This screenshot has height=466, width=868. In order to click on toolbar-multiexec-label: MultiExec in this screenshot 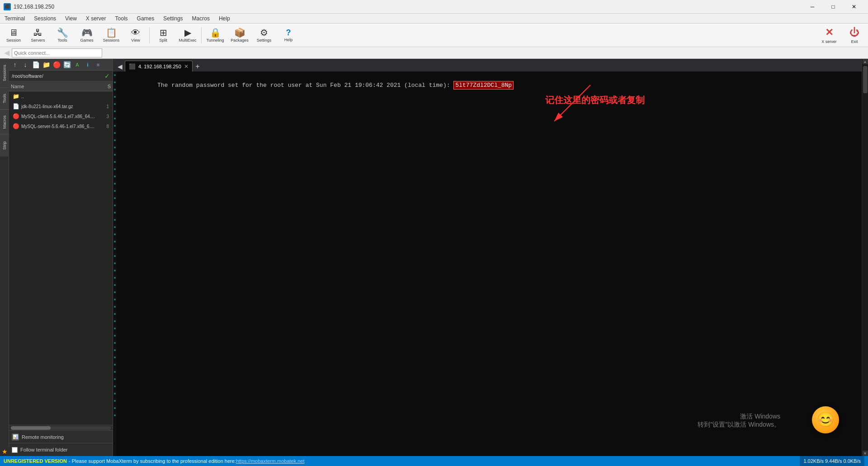, I will do `click(187, 40)`.